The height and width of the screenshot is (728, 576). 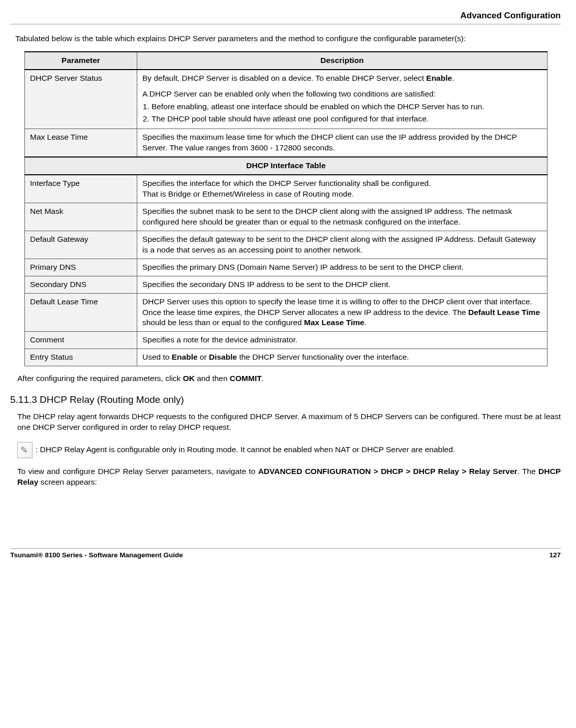 What do you see at coordinates (81, 358) in the screenshot?
I see `param-cell: Entry Status` at bounding box center [81, 358].